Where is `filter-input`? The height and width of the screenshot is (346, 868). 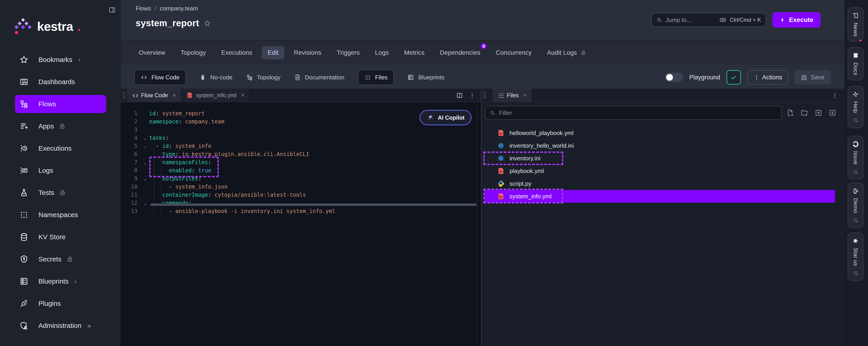 filter-input is located at coordinates (633, 113).